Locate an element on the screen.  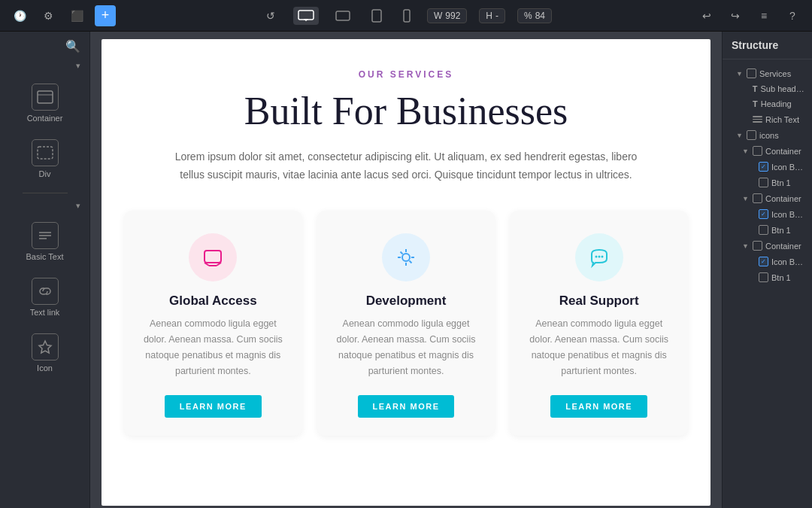
main-heading: Built For Businesses is located at coordinates (406, 111).